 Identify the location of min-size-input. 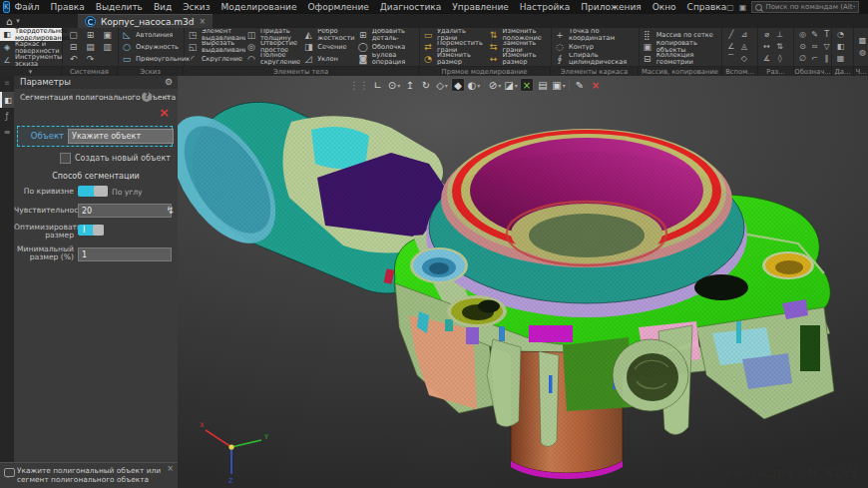
(125, 254).